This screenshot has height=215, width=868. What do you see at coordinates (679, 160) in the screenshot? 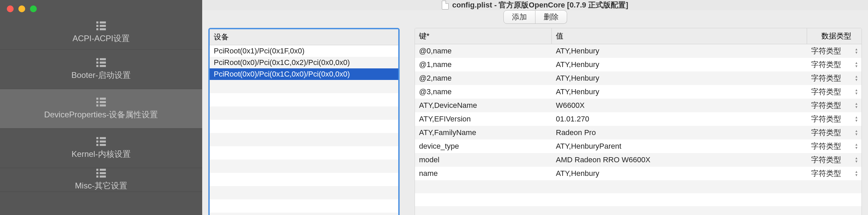
I see `property-value: AMD Radeon RRO W6600X` at bounding box center [679, 160].